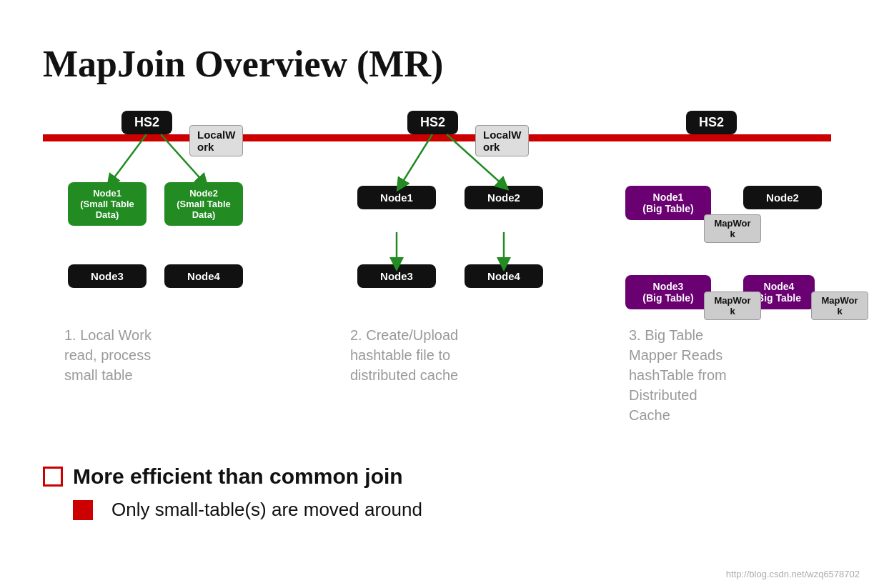 The width and height of the screenshot is (874, 588). What do you see at coordinates (238, 477) in the screenshot?
I see `bullet1-text: More efficient than common join` at bounding box center [238, 477].